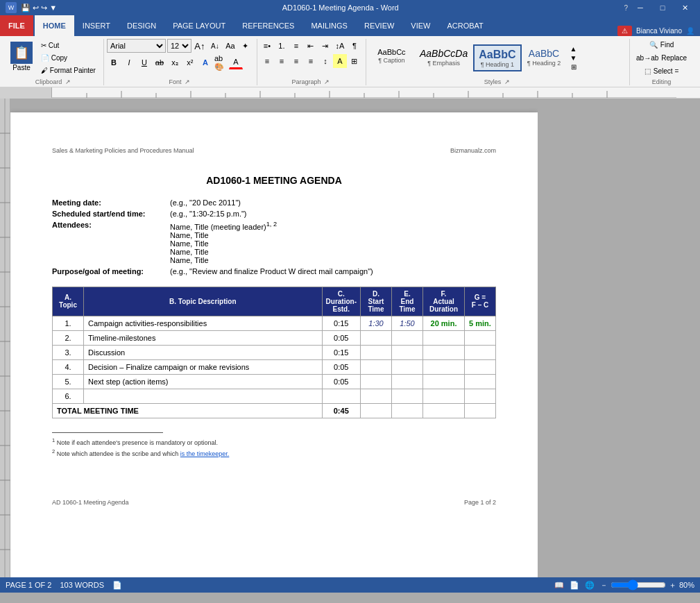  Describe the element at coordinates (179, 46) in the screenshot. I see `font-size-select: 12` at that location.